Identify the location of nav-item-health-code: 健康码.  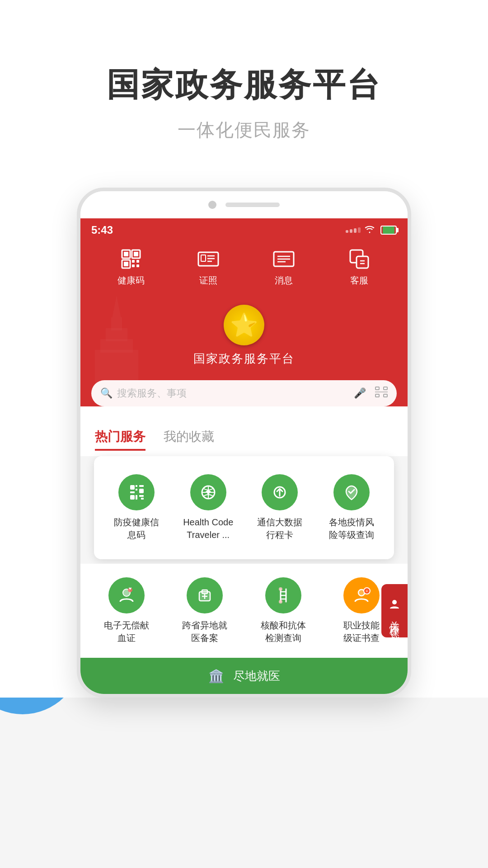
(131, 267).